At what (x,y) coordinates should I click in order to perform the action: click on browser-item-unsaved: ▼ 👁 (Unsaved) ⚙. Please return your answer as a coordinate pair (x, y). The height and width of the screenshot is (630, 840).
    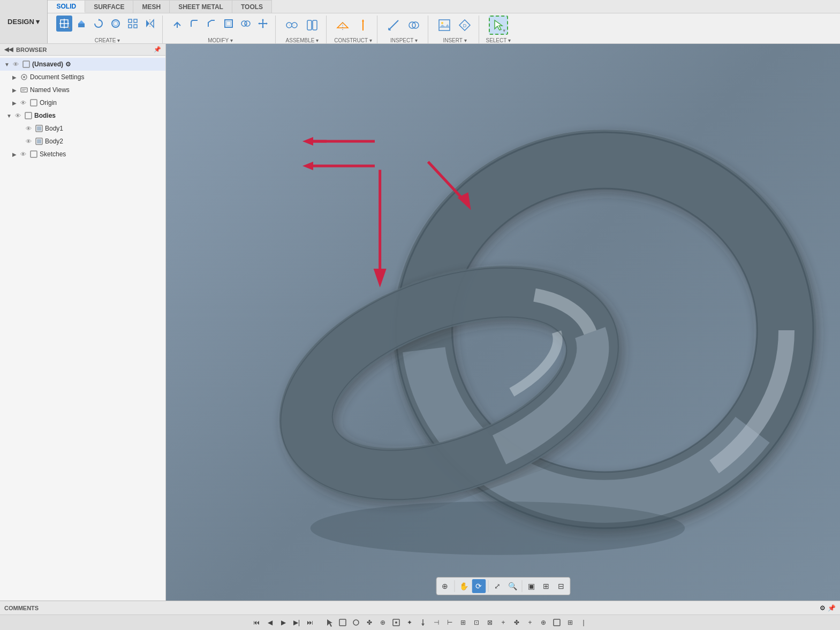
    Looking at the image, I should click on (82, 64).